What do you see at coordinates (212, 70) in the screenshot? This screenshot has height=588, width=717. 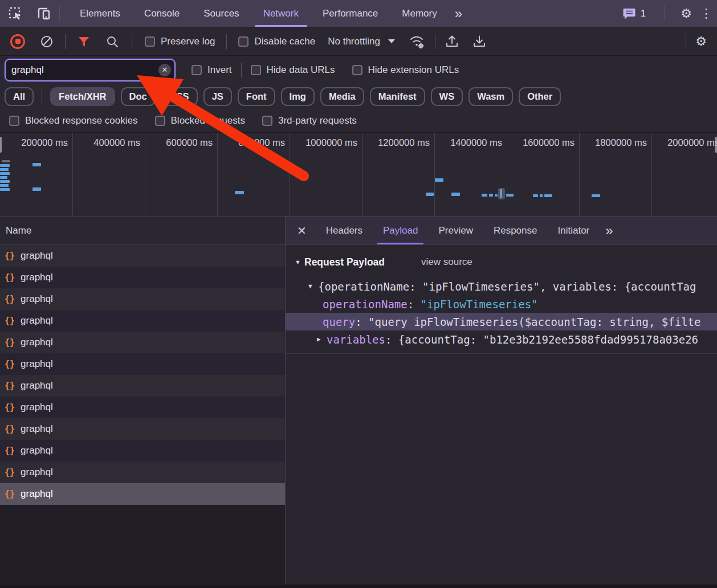 I see `invert-toggle: Invert` at bounding box center [212, 70].